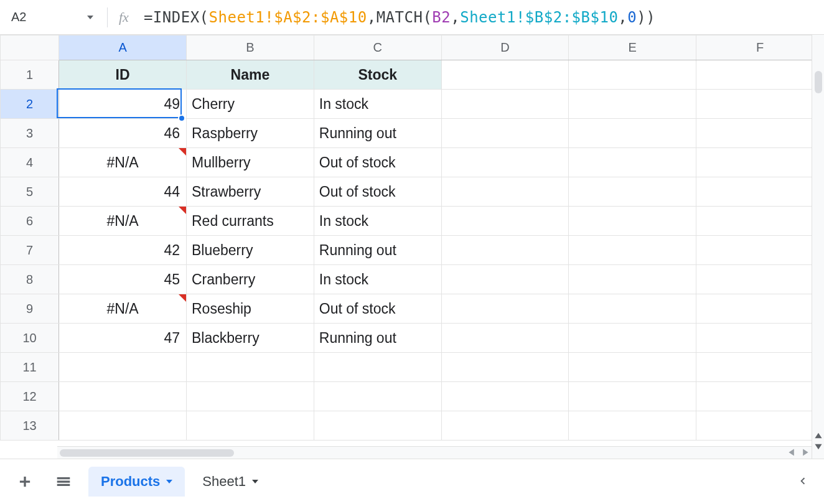 The image size is (824, 504). Describe the element at coordinates (505, 280) in the screenshot. I see `cell-D8` at that location.